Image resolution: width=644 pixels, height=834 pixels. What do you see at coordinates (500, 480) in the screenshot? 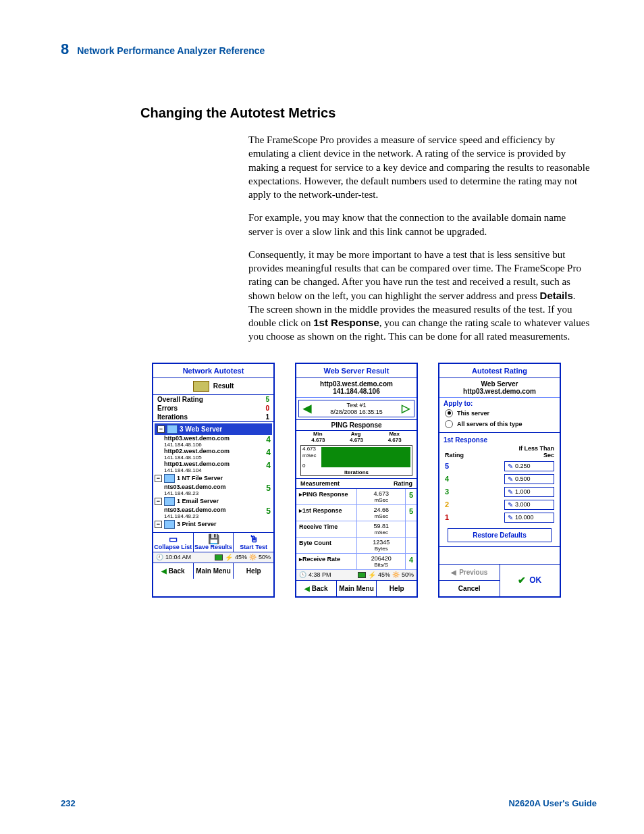
I see `screenshot-autotest-rating: Autotest Rating Web Serverhttp03.west.de…` at bounding box center [500, 480].